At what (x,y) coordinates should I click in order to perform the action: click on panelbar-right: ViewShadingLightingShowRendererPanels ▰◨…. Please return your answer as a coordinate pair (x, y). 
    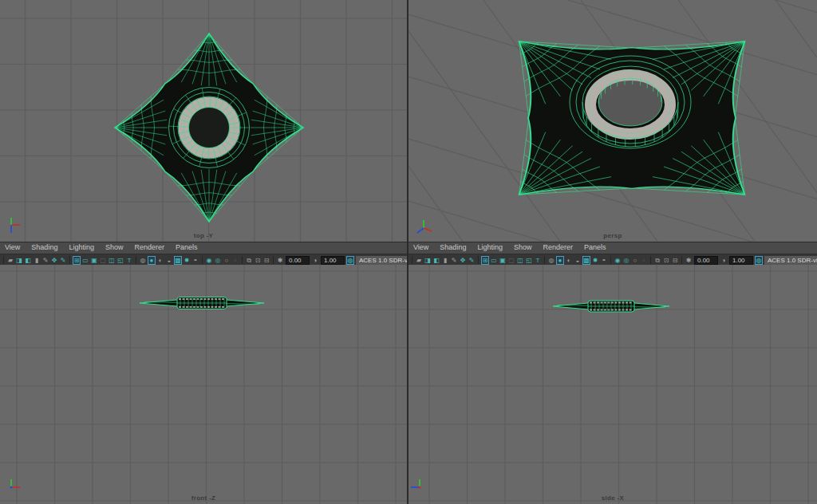
    Looking at the image, I should click on (613, 254).